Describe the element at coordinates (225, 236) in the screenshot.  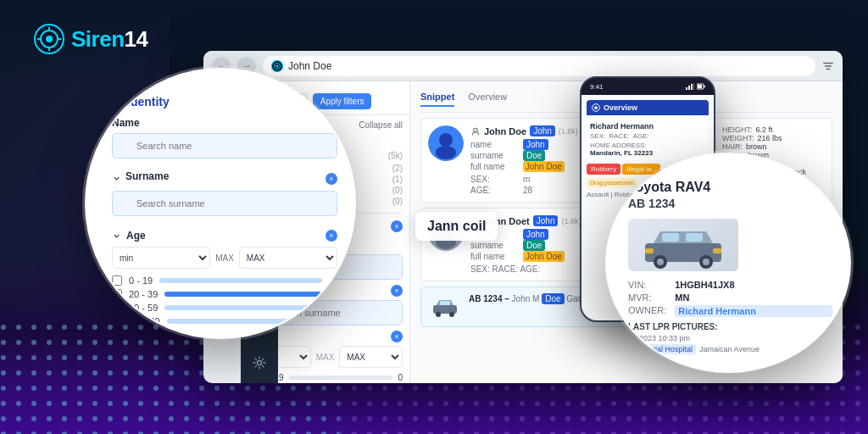
I see `zl-age-header: Age ×` at that location.